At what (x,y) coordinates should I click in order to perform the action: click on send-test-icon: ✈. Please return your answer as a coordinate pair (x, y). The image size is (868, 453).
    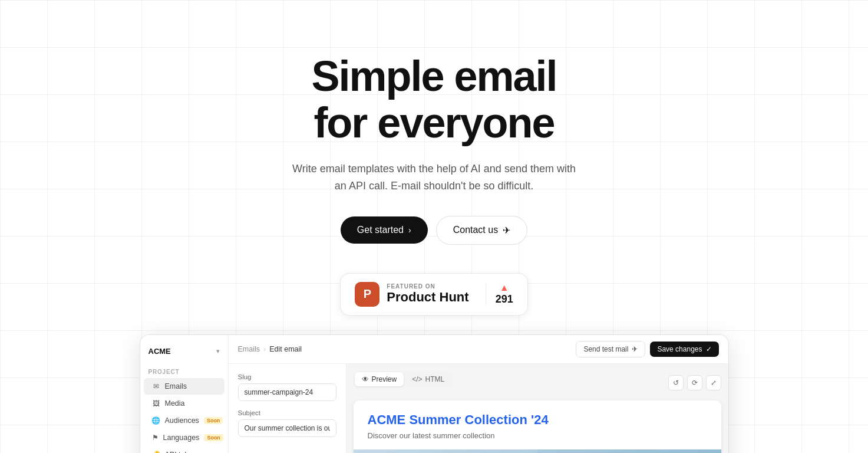
    Looking at the image, I should click on (635, 349).